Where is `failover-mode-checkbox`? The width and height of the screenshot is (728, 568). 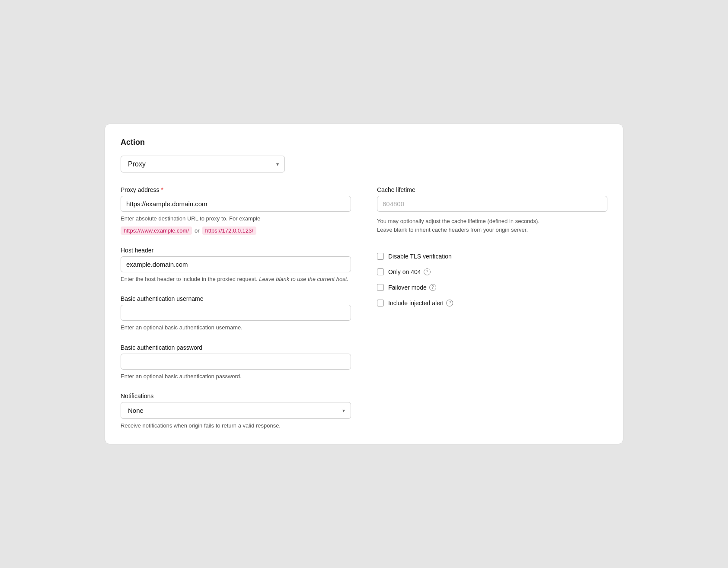 failover-mode-checkbox is located at coordinates (380, 287).